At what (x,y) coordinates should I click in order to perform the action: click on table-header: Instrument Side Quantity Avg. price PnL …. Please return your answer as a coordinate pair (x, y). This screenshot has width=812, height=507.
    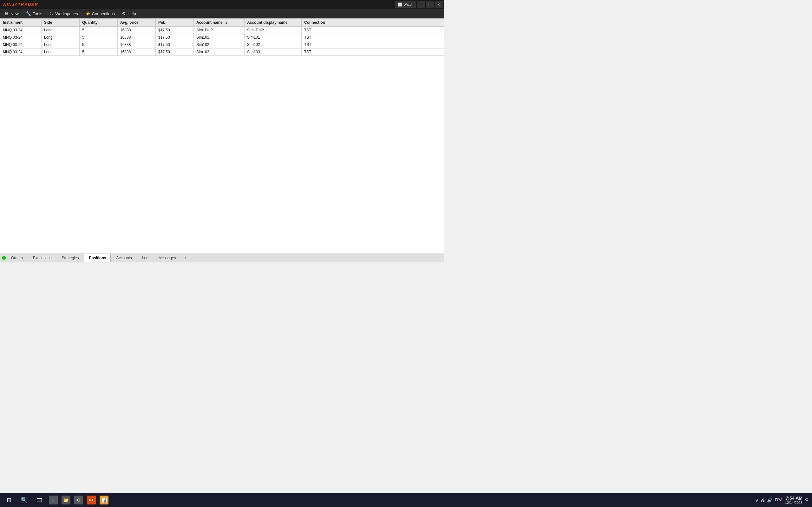
    Looking at the image, I should click on (222, 23).